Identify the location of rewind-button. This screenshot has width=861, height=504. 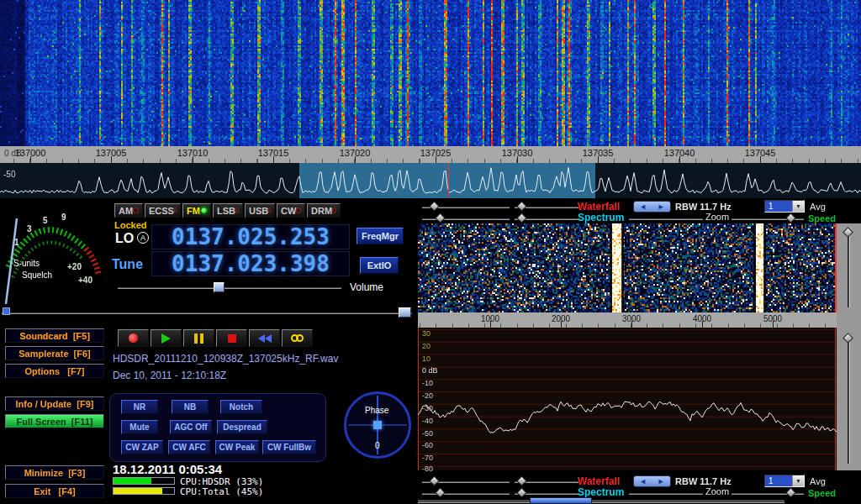
(264, 338).